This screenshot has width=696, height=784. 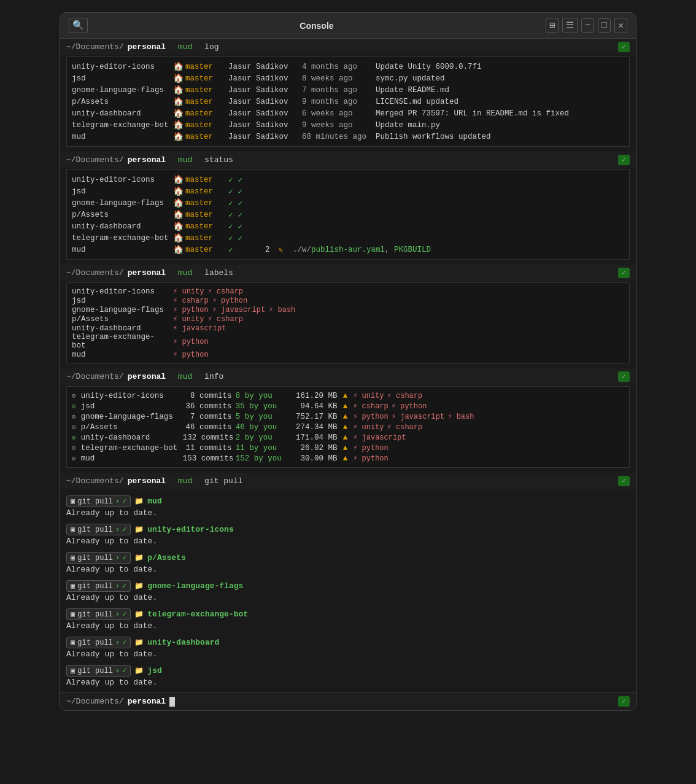 What do you see at coordinates (624, 481) in the screenshot?
I see `status-badge-gitpull: ✓` at bounding box center [624, 481].